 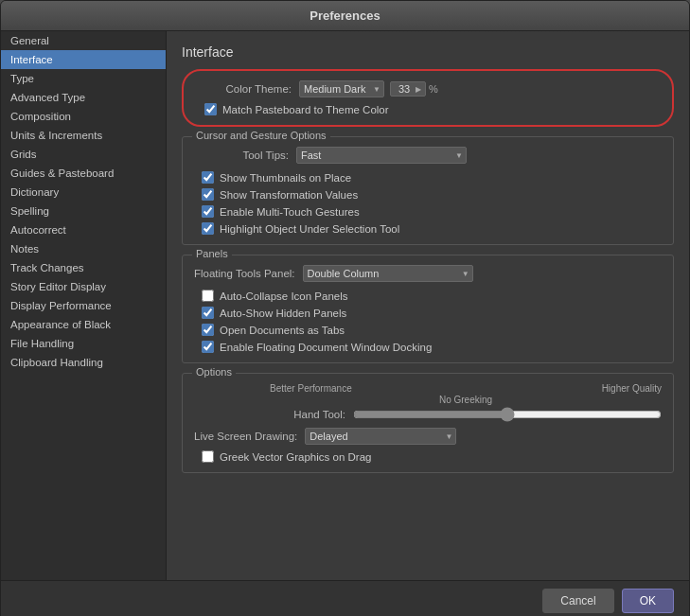 I want to click on auto-show-checkbox, so click(x=208, y=312).